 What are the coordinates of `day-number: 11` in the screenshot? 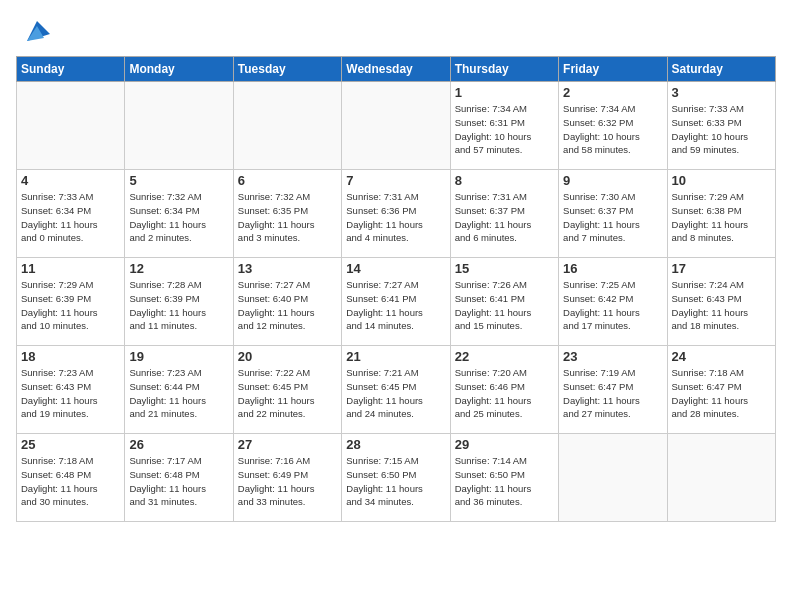 It's located at (70, 268).